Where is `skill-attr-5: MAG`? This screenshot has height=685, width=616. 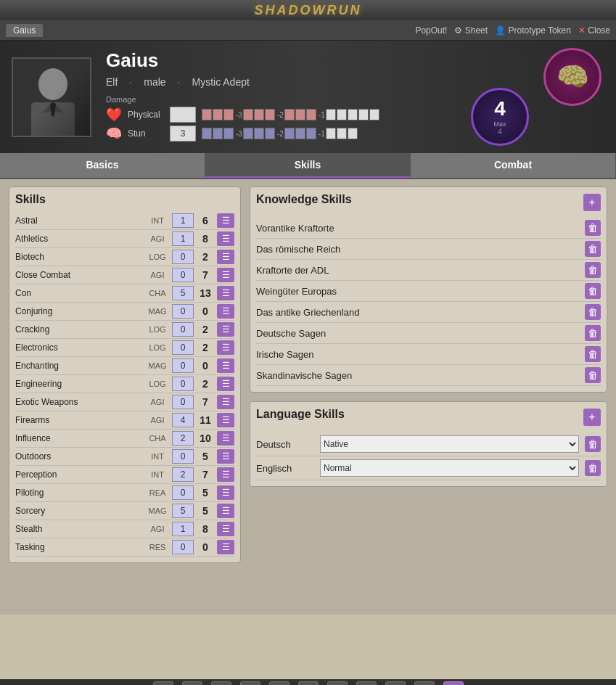
skill-attr-5: MAG is located at coordinates (157, 311).